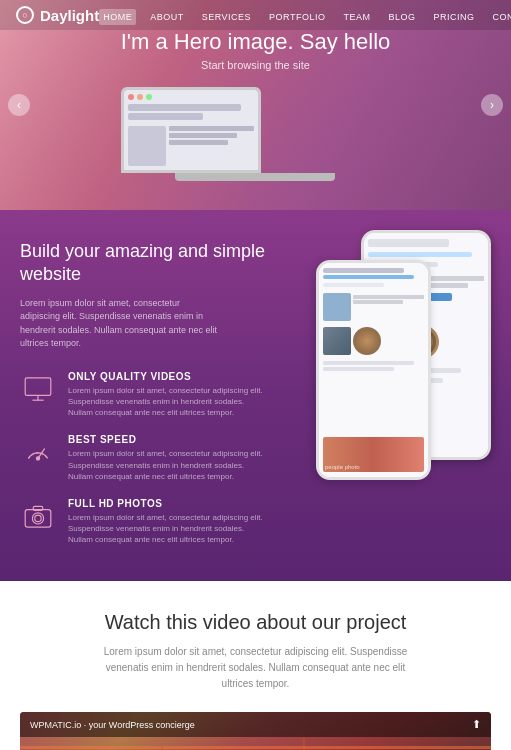  I want to click on hero-laptop-mockup, so click(256, 134).